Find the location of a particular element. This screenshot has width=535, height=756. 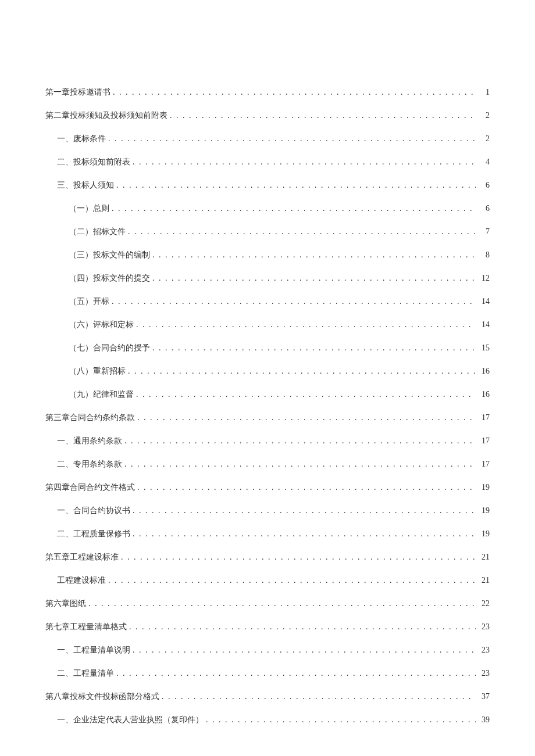

toc-entry: 第六章图纸22 is located at coordinates (268, 604).